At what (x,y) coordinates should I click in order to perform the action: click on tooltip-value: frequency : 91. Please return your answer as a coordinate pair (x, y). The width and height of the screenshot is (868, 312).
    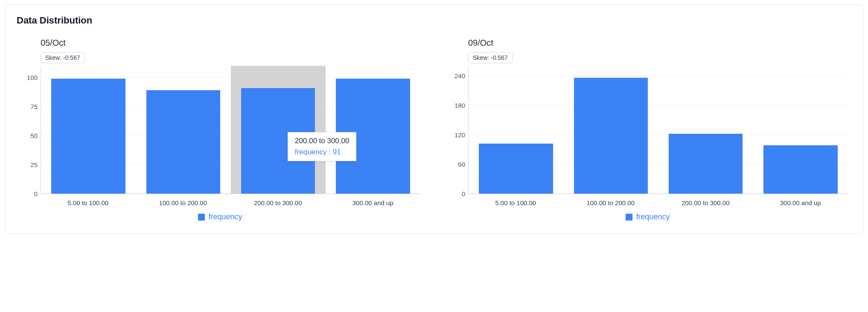
    Looking at the image, I should click on (322, 152).